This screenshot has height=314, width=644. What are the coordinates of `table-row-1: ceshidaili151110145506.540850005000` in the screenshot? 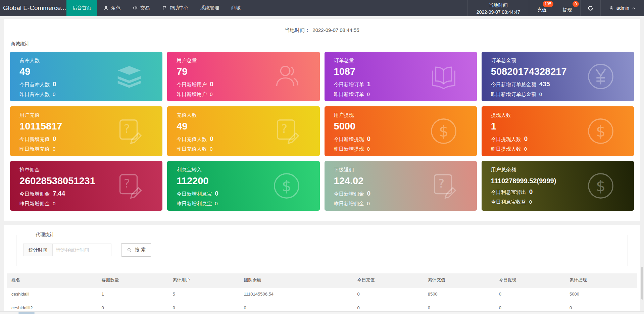 It's located at (322, 294).